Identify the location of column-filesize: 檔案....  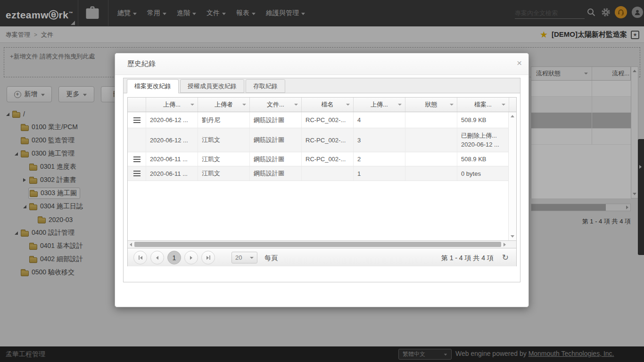
(483, 105).